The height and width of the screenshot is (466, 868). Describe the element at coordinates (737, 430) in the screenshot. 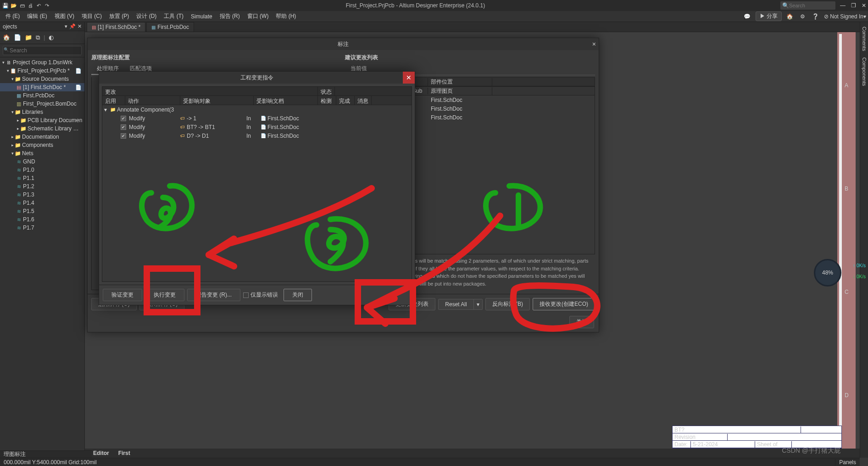

I see `bt-label: BT?` at that location.